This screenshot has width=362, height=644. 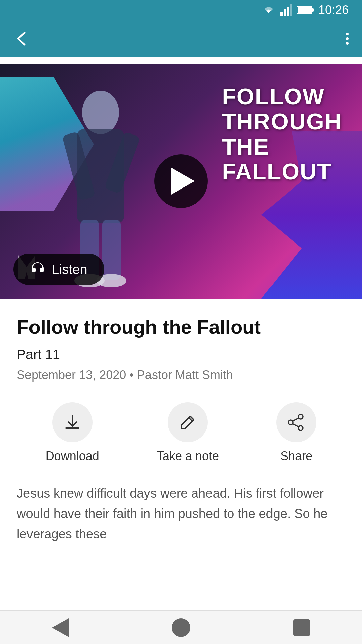 I want to click on note-label: Take a note, so click(x=188, y=456).